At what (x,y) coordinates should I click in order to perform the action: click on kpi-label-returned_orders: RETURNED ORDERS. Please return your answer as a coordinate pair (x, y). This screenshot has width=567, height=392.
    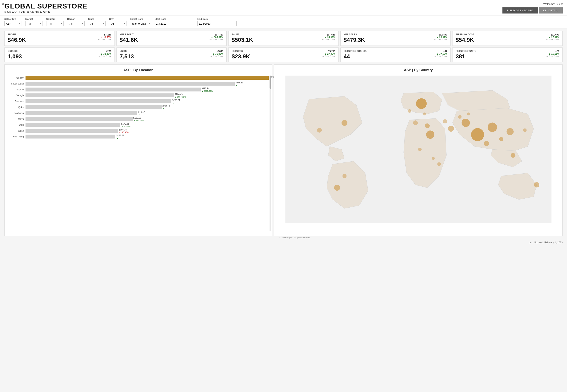
    Looking at the image, I should click on (356, 51).